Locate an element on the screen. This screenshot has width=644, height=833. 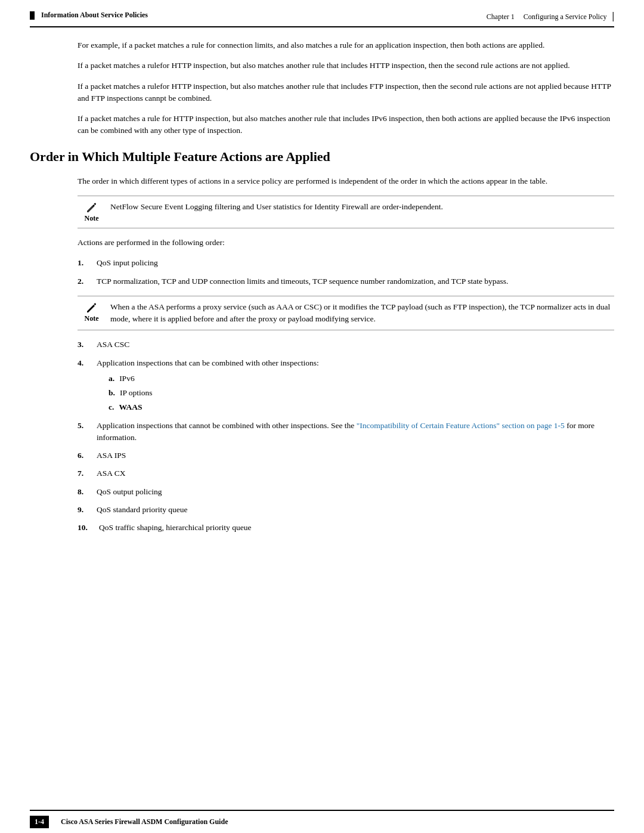
list-item-8: 8. QoS output policing is located at coordinates (346, 492).